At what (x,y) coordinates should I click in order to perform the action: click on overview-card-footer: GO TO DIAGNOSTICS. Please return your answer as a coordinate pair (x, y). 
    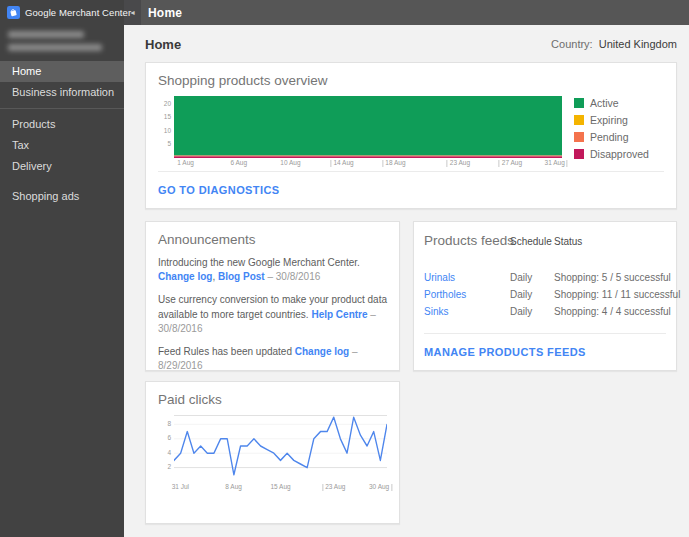
    Looking at the image, I should click on (411, 186).